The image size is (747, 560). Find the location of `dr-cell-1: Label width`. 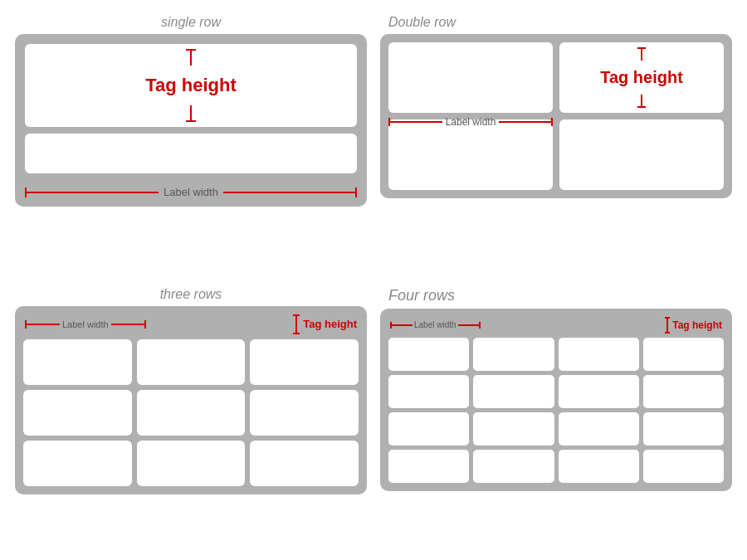

dr-cell-1: Label width is located at coordinates (471, 78).